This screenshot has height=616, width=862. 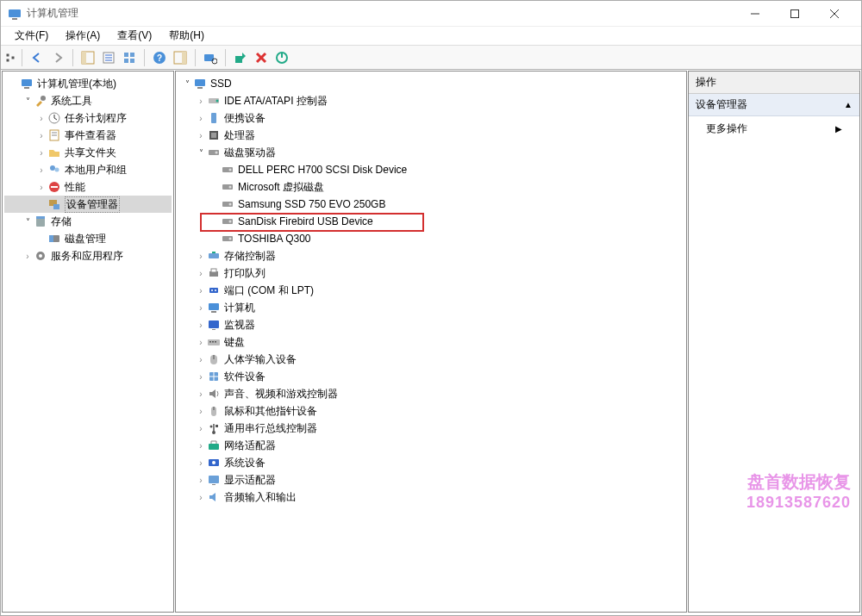 What do you see at coordinates (88, 239) in the screenshot?
I see `nav-tree-item: 磁盘管理` at bounding box center [88, 239].